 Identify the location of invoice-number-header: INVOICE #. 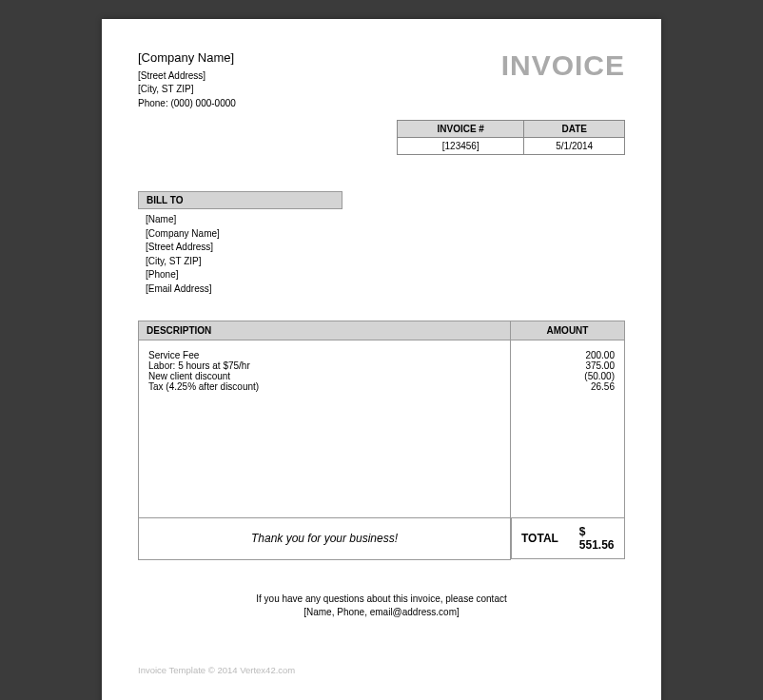
(460, 129).